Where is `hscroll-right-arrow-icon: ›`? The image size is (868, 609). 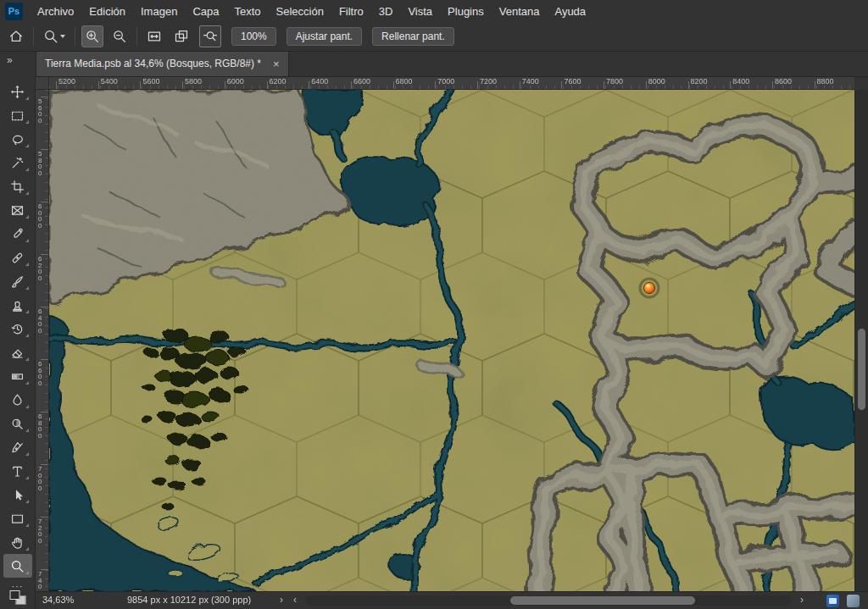
hscroll-right-arrow-icon: › is located at coordinates (802, 600).